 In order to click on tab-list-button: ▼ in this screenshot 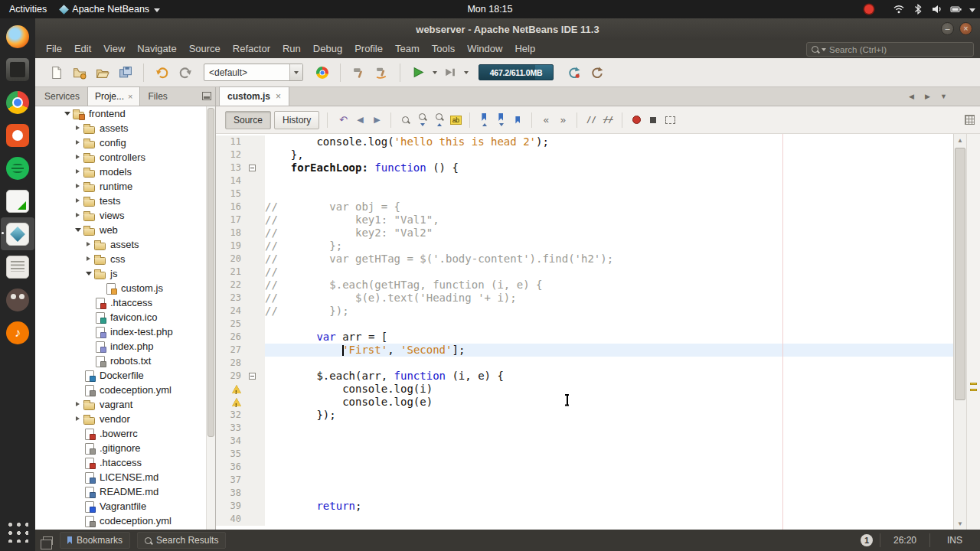, I will do `click(943, 96)`.